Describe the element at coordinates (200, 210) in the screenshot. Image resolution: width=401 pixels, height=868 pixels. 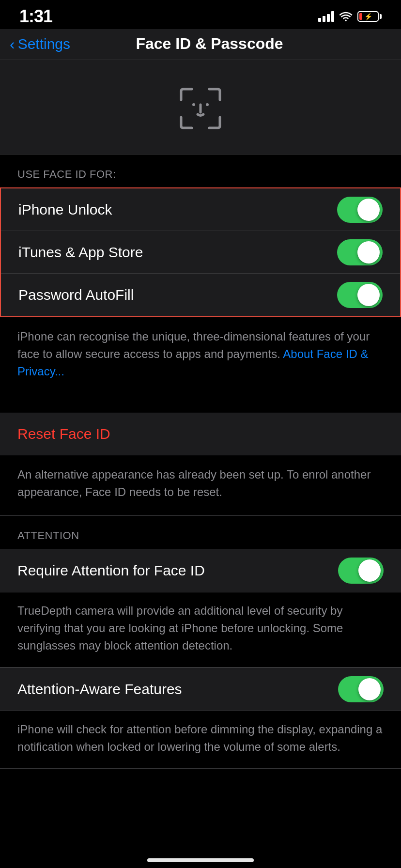
I see `iphone-unlock-row: iPhone Unlock` at that location.